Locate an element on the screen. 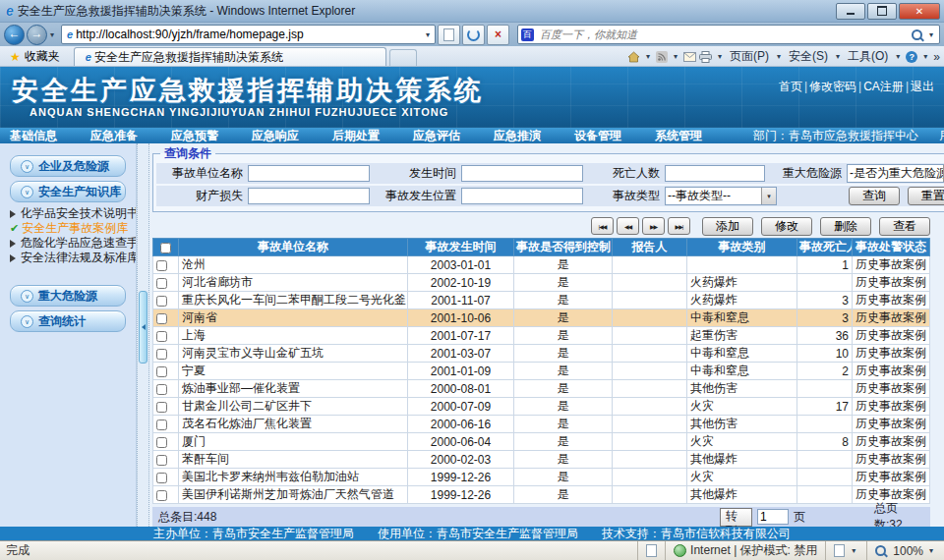 This screenshot has height=560, width=944. print-dropdown: ▾ is located at coordinates (720, 57).